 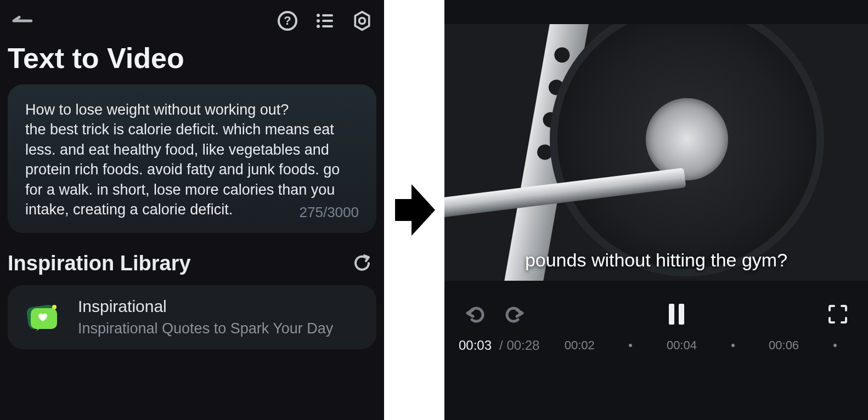 What do you see at coordinates (519, 345) in the screenshot?
I see `time-total: / 00:28` at bounding box center [519, 345].